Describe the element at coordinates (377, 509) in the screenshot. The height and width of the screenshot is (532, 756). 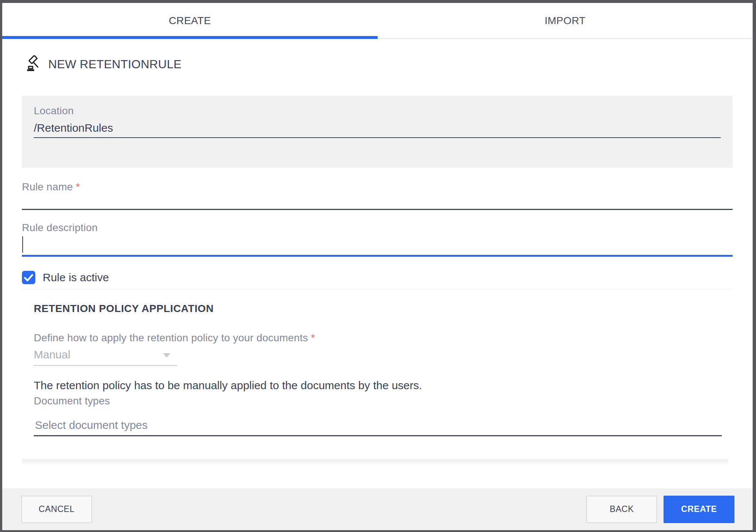
I see `dialog-footer: CANCEL BACK CREATE` at that location.